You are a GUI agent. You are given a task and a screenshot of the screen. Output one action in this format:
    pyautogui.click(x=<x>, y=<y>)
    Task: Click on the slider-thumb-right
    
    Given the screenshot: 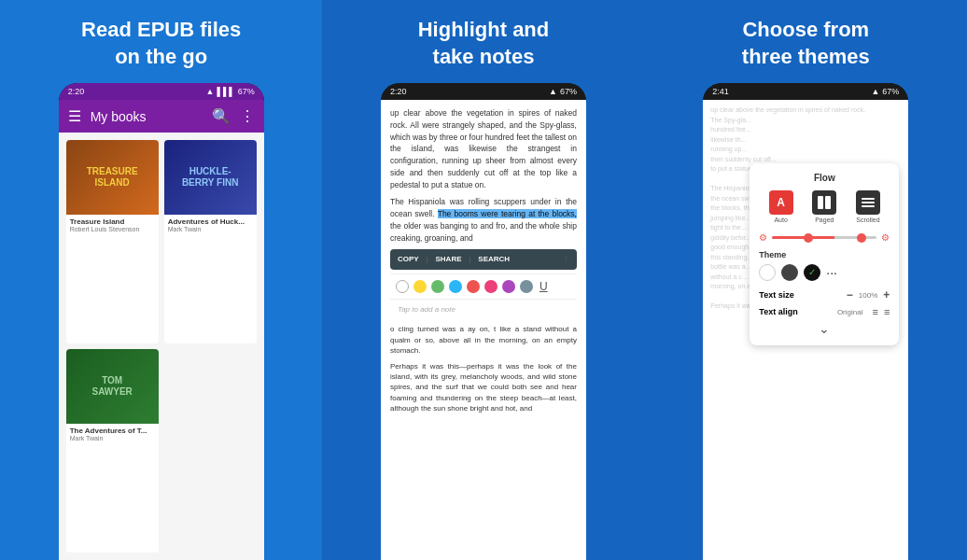 What is the action you would take?
    pyautogui.click(x=862, y=238)
    